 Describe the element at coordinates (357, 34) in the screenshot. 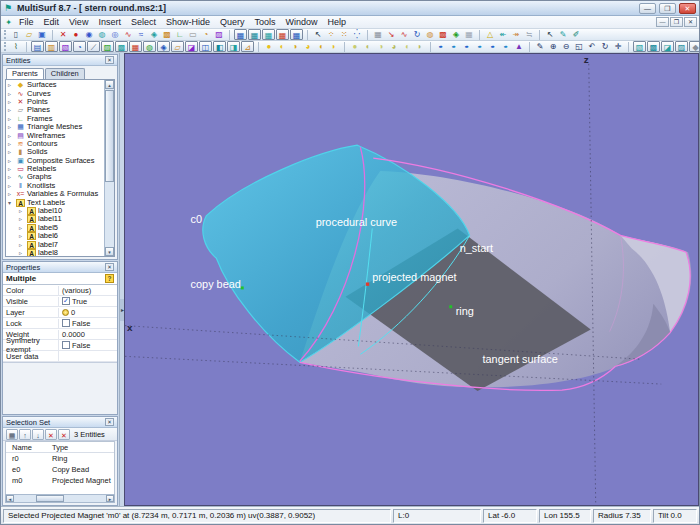

I see `select-filter-icon: ⁛` at that location.